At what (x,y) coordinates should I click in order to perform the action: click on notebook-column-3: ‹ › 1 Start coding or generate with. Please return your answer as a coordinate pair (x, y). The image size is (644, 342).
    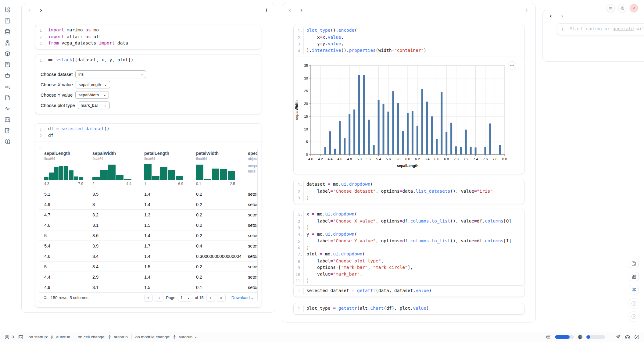
    Looking at the image, I should click on (593, 36).